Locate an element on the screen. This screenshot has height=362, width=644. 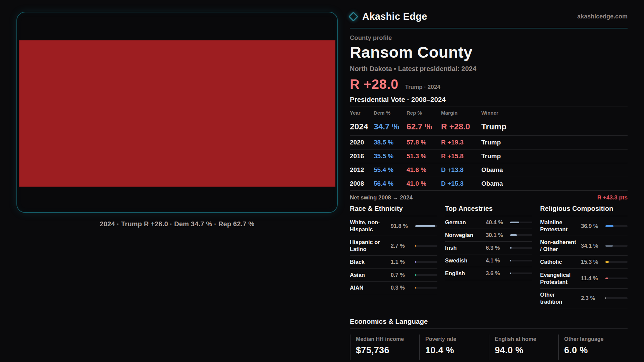
top-ancestries-rows: German 40.4 % Norwegian 30.1 % Irish 6.3… is located at coordinates (489, 248).